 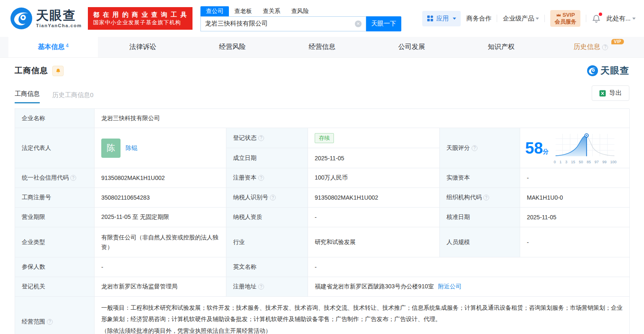 What do you see at coordinates (374, 218) in the screenshot?
I see `taxpayer-qualification-value: -` at bounding box center [374, 218].